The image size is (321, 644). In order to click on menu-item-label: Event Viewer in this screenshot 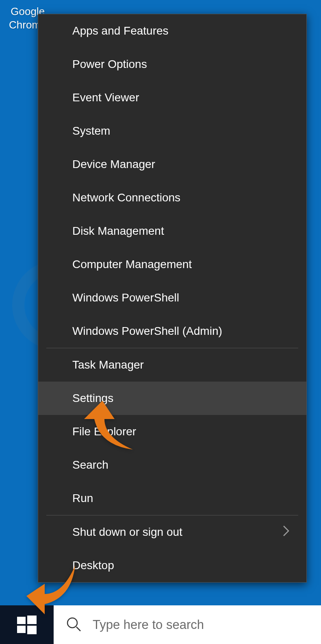, I will do `click(106, 98)`.